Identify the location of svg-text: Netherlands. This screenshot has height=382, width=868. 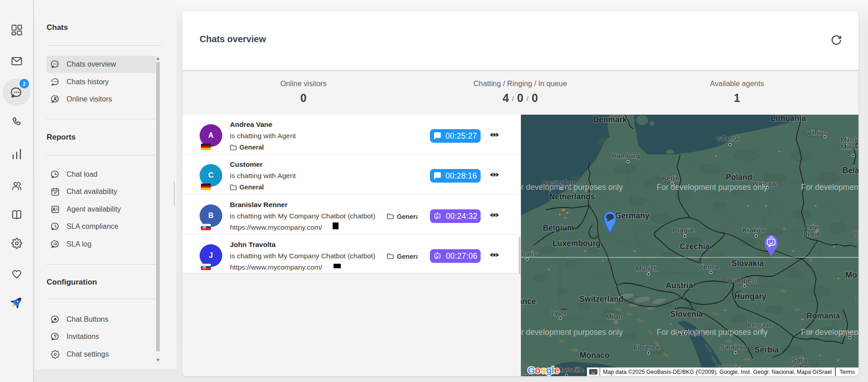
(572, 197).